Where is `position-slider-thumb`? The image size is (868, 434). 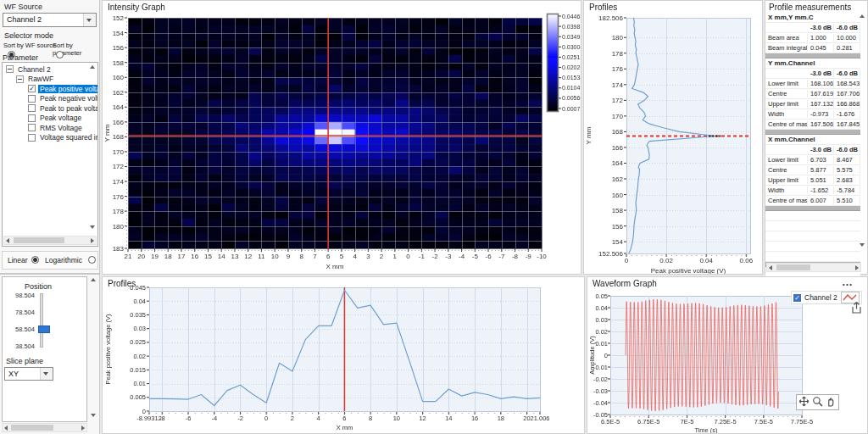 position-slider-thumb is located at coordinates (44, 329).